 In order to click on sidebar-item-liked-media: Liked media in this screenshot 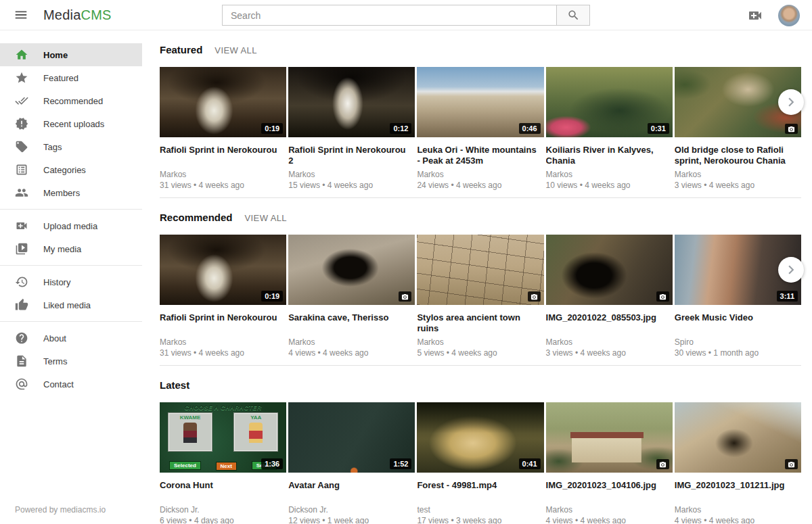, I will do `click(71, 305)`.